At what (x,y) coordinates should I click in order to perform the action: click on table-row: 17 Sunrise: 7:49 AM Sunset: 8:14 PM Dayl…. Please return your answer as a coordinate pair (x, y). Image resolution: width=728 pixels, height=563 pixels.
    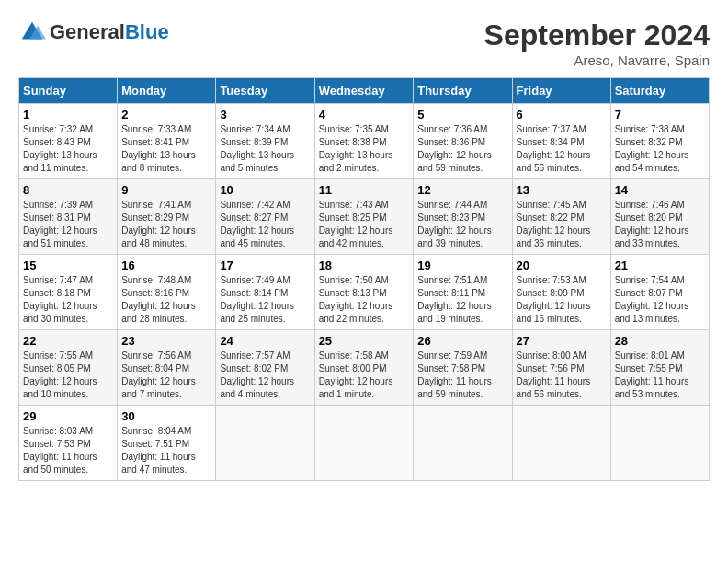
    Looking at the image, I should click on (265, 293).